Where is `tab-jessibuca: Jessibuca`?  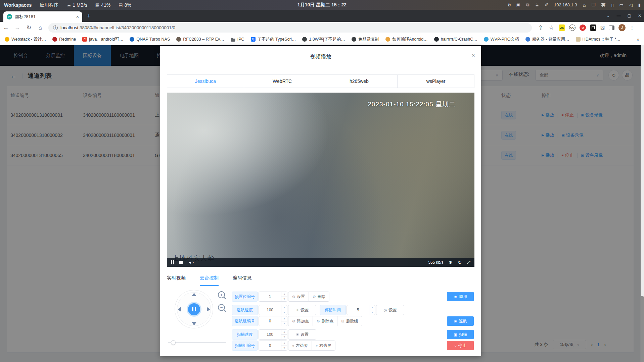 tab-jessibuca: Jessibuca is located at coordinates (205, 81).